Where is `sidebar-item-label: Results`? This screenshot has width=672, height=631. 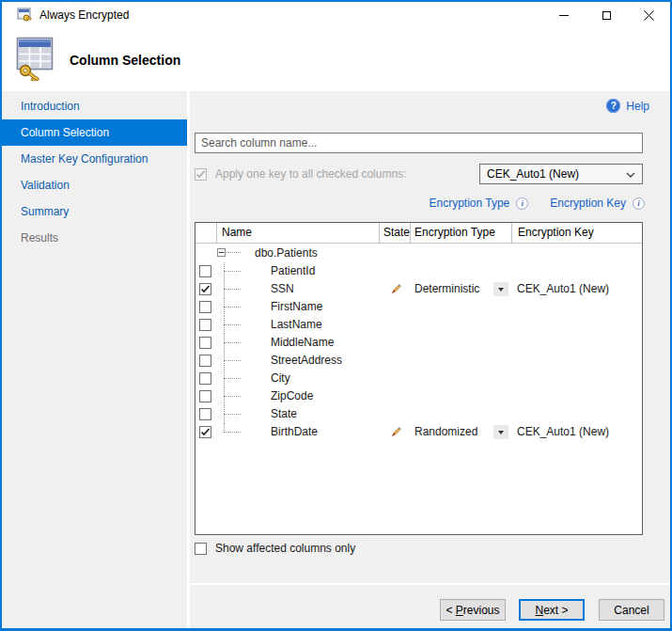 sidebar-item-label: Results is located at coordinates (39, 238).